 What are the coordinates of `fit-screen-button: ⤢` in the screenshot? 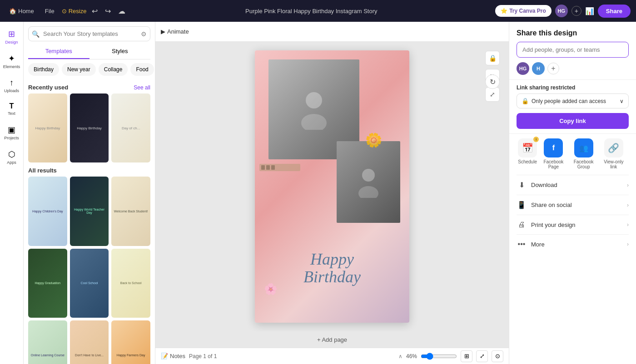 It's located at (482, 356).